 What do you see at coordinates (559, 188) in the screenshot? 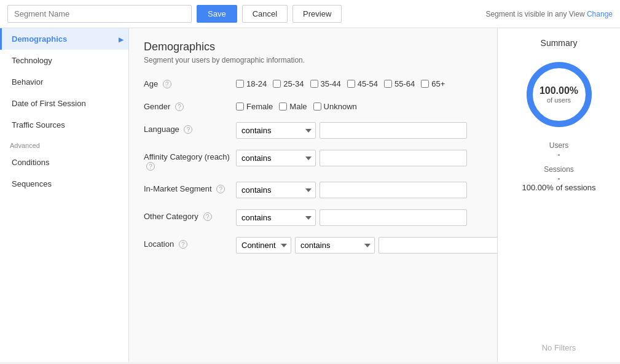
I see `sessions-pct: 100.00% of sessions` at bounding box center [559, 188].